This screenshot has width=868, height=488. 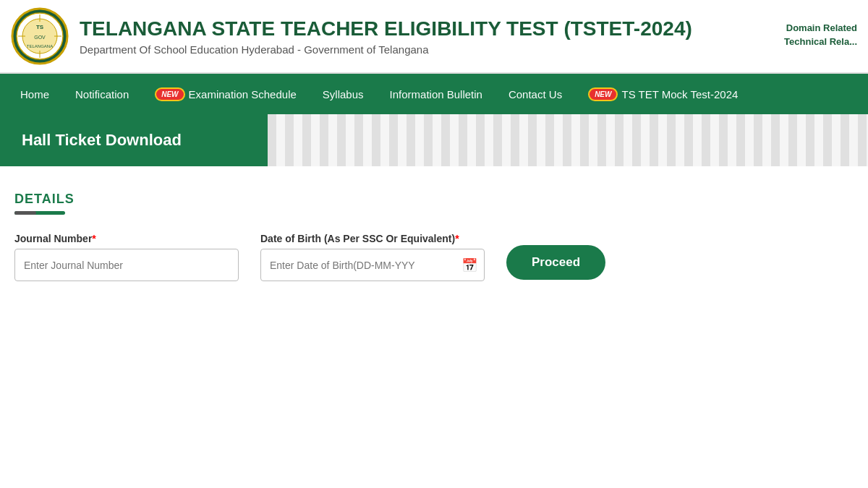 I want to click on nav-information-label: Information Bulletin, so click(x=436, y=94).